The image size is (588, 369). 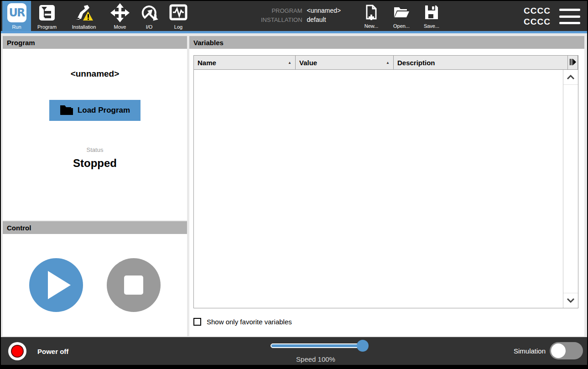 What do you see at coordinates (67, 110) in the screenshot?
I see `folder-icon` at bounding box center [67, 110].